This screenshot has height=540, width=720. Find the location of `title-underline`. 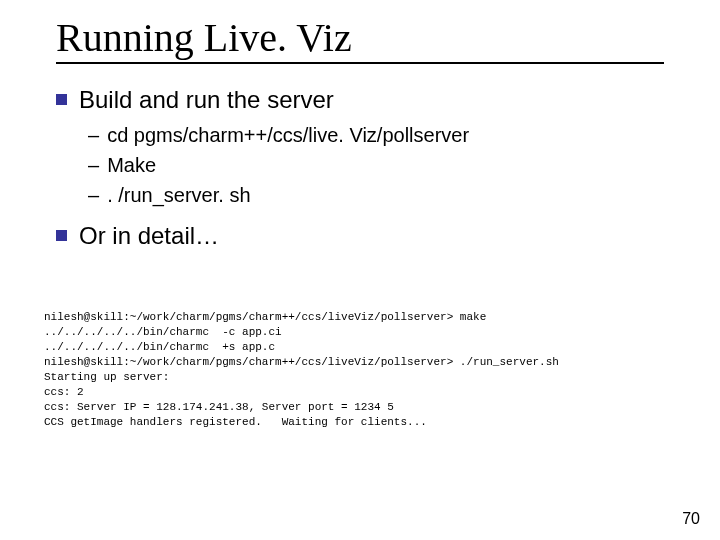

title-underline is located at coordinates (360, 63).